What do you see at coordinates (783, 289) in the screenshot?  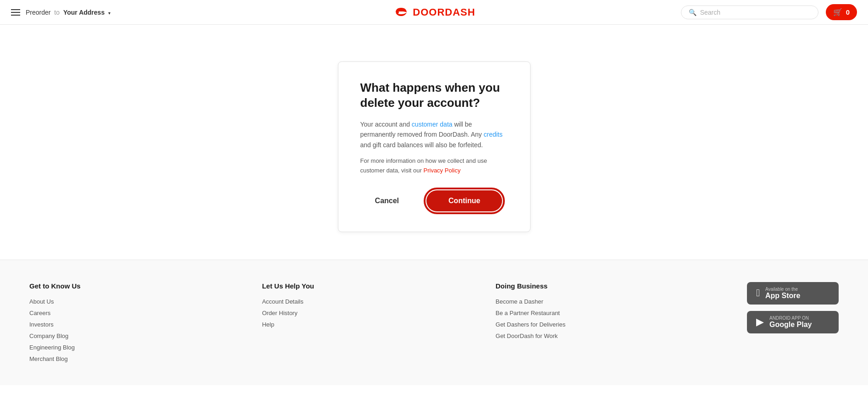 I see `app-store-small-text: Available on the` at bounding box center [783, 289].